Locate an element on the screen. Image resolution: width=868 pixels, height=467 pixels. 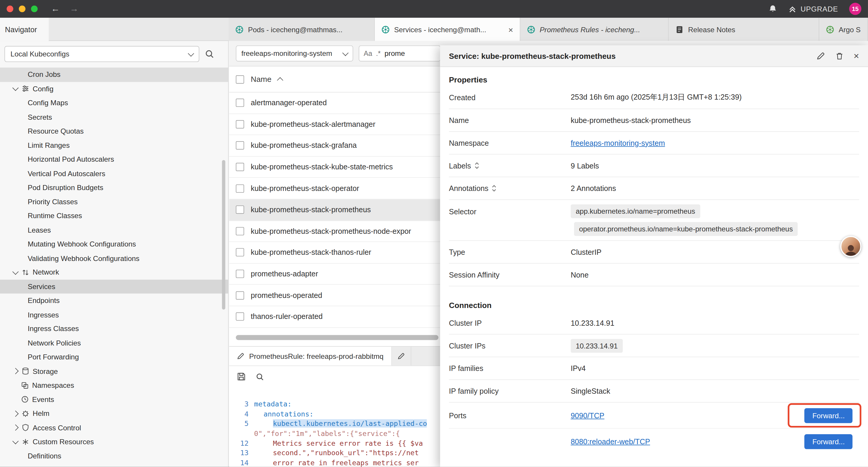
section-heading-connection: Connection is located at coordinates (654, 305).